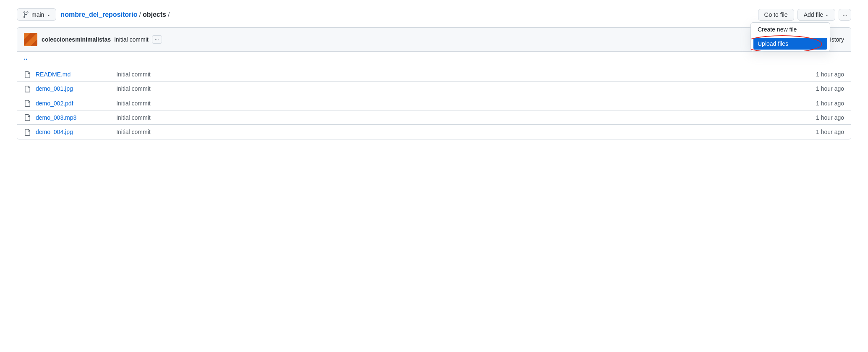 The width and height of the screenshot is (868, 352). What do you see at coordinates (434, 74) in the screenshot?
I see `table-row: README.md Initial commit 1 hour ago` at bounding box center [434, 74].